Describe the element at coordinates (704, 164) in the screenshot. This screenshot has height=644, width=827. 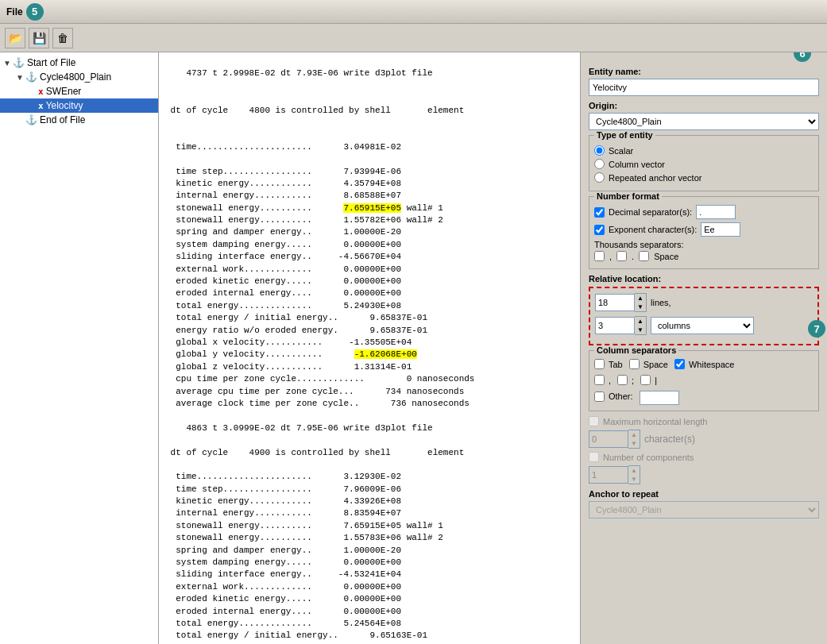
I see `radio-group: Scalar Column vector Repeated anchor vec…` at that location.